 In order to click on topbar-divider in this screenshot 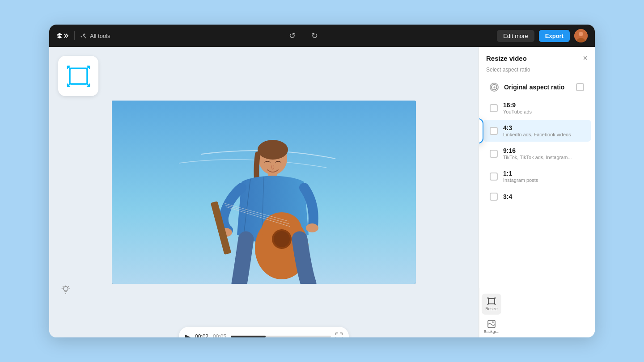, I will do `click(74, 36)`.